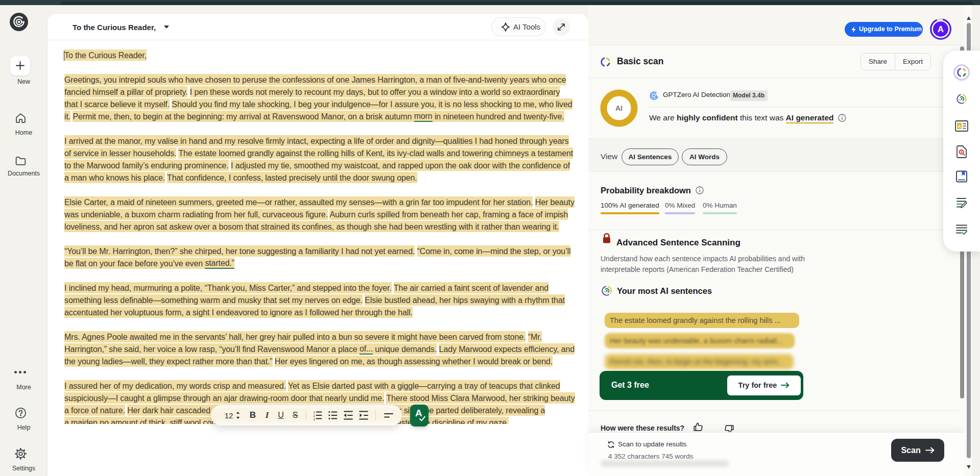 This screenshot has width=980, height=476. Describe the element at coordinates (315, 412) in the screenshot. I see `svg-text: 1` at that location.